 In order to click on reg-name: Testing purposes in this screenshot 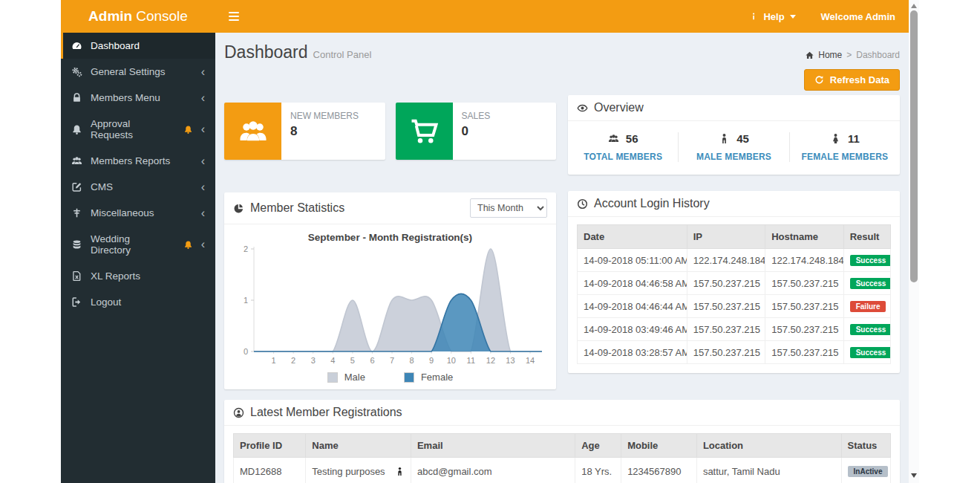, I will do `click(348, 471)`.